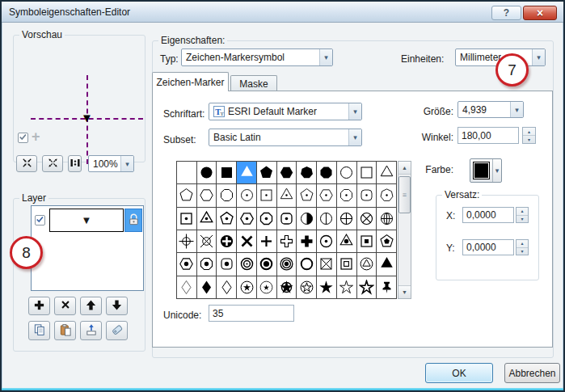 The image size is (565, 392). I want to click on add-layer-button, so click(39, 306).